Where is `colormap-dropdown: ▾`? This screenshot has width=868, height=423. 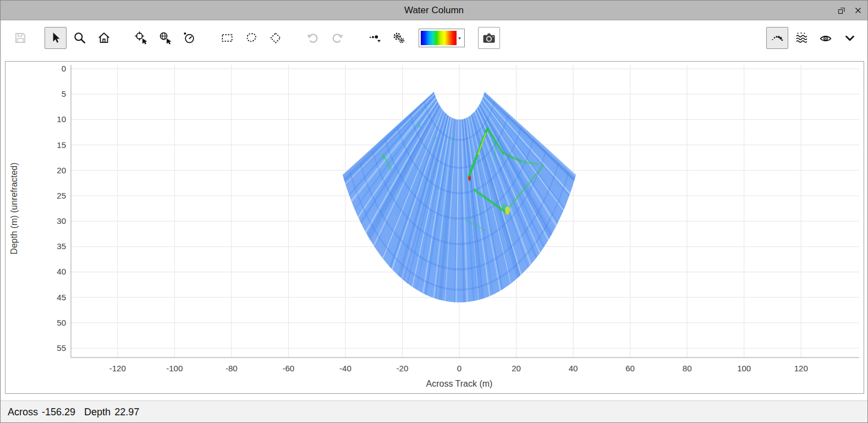 colormap-dropdown: ▾ is located at coordinates (442, 38).